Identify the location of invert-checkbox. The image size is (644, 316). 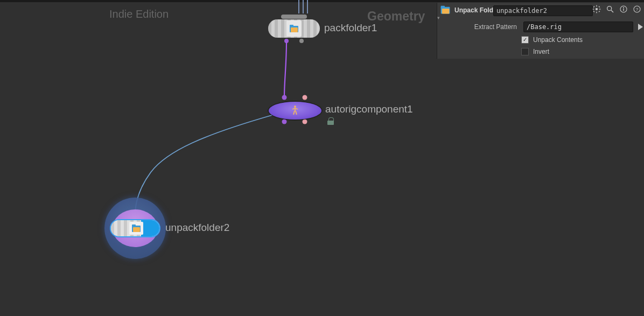
(525, 52).